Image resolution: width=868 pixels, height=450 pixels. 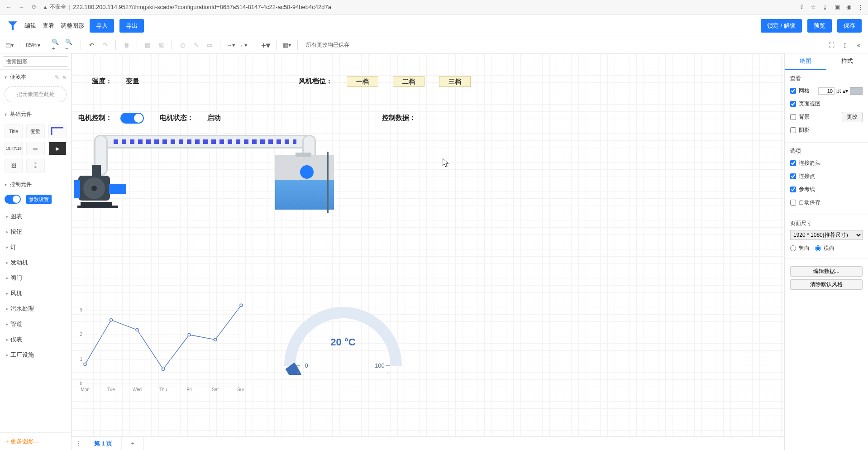 What do you see at coordinates (126, 45) in the screenshot?
I see `delete-icon: 🗑` at bounding box center [126, 45].